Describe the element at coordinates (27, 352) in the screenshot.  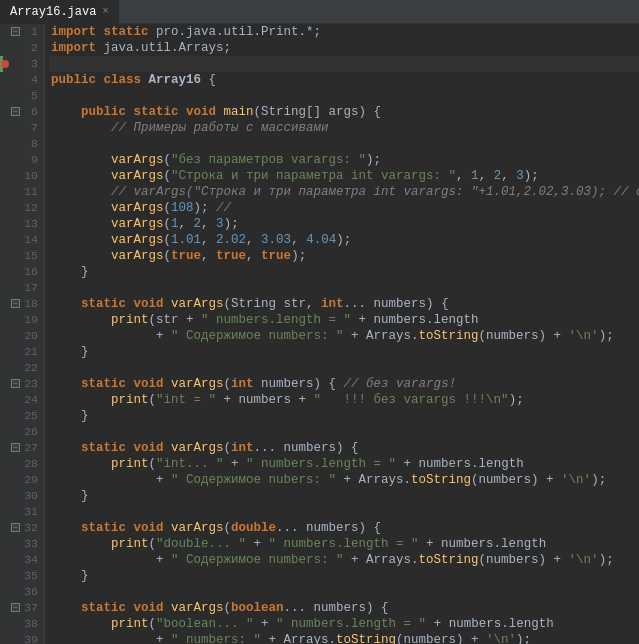
I see `line-number-21: 21` at that location.